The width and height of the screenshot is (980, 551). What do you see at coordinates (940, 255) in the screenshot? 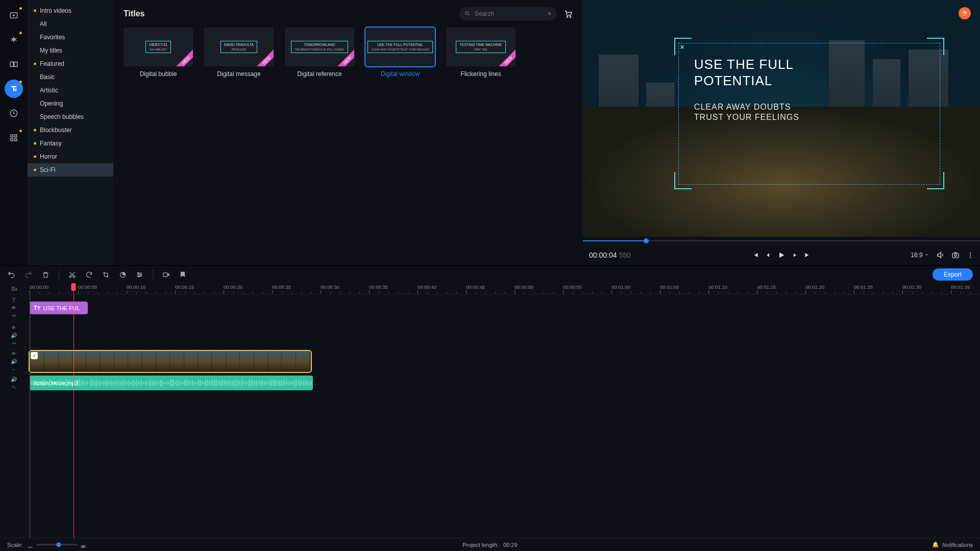
I see `volume-icon` at bounding box center [940, 255].